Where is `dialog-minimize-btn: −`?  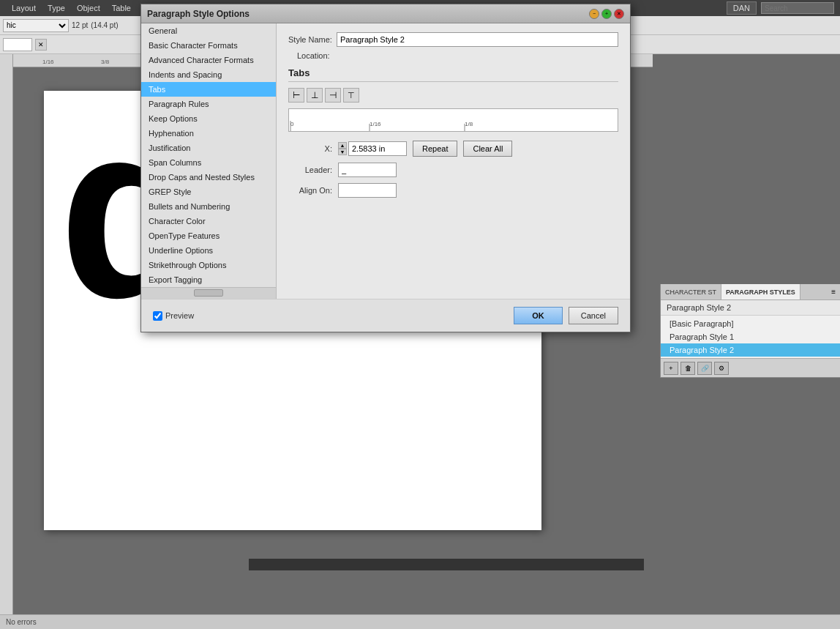
dialog-minimize-btn: − is located at coordinates (594, 14).